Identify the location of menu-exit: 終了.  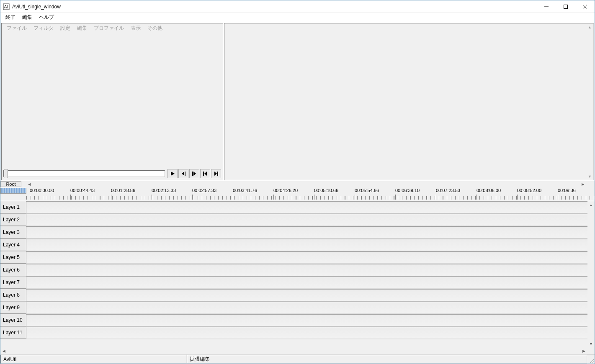
(10, 18).